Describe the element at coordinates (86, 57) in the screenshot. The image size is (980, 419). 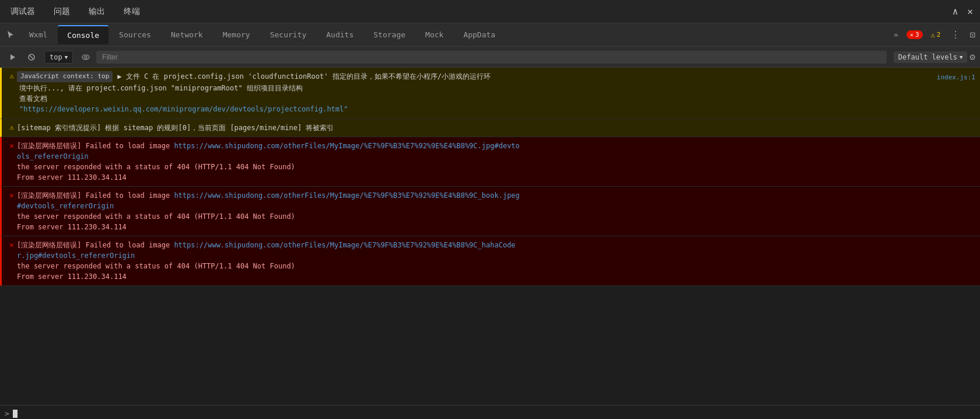
I see `eye-icon` at that location.